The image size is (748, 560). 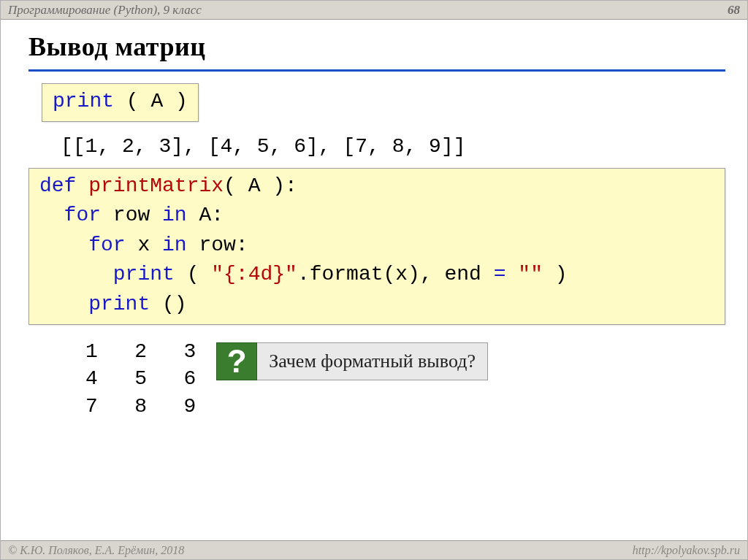 I want to click on page-number: 68, so click(x=733, y=10).